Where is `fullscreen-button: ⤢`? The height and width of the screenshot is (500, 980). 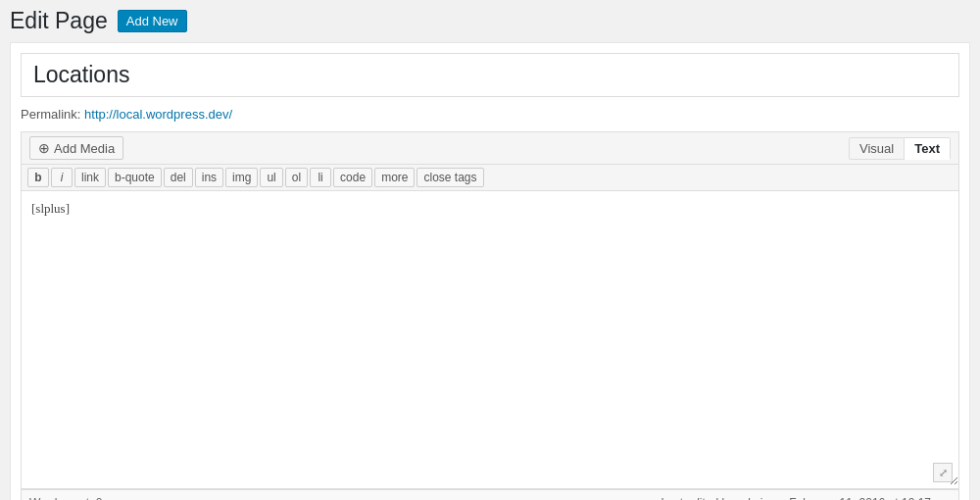
fullscreen-button: ⤢ is located at coordinates (943, 473).